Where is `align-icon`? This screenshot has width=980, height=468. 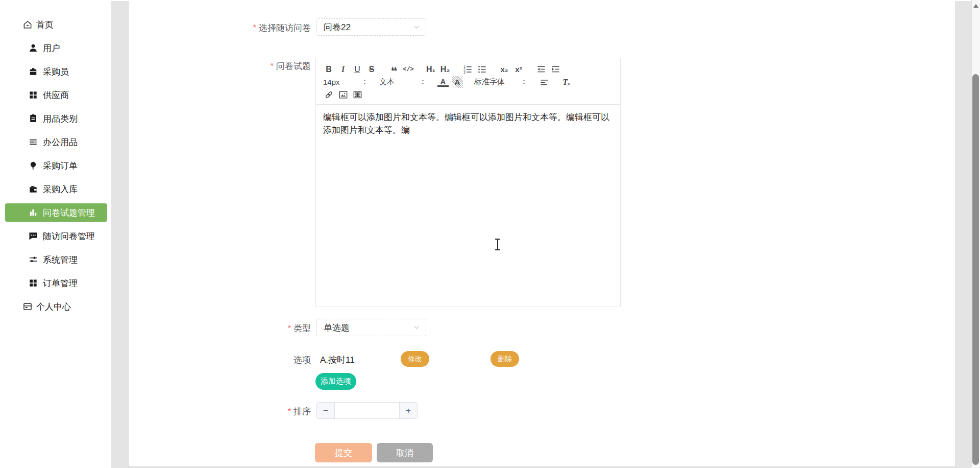 align-icon is located at coordinates (544, 82).